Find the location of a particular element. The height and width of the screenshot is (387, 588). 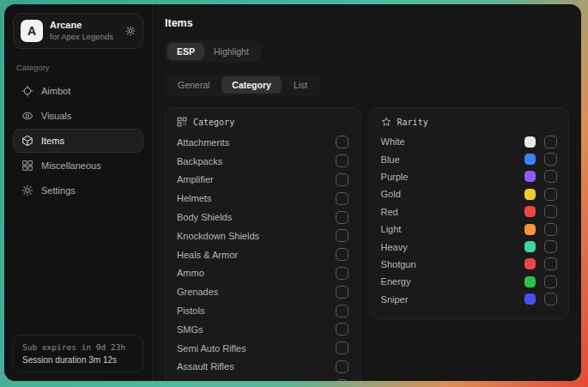

cube-icon is located at coordinates (27, 141).